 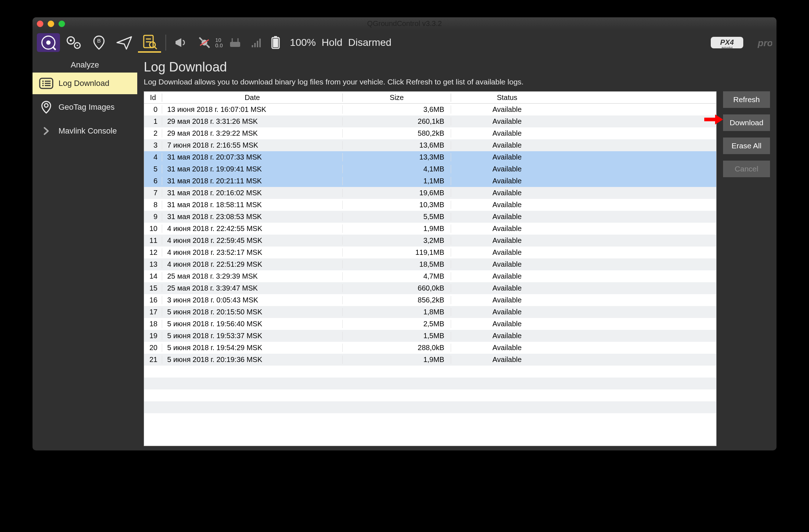 What do you see at coordinates (150, 43) in the screenshot?
I see `analyze-doc-icon` at bounding box center [150, 43].